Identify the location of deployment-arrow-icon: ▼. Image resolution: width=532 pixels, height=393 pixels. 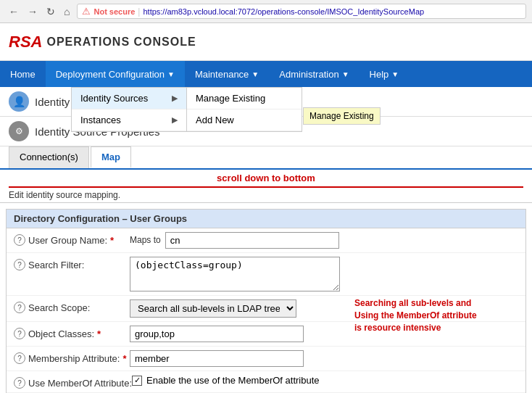
(171, 74).